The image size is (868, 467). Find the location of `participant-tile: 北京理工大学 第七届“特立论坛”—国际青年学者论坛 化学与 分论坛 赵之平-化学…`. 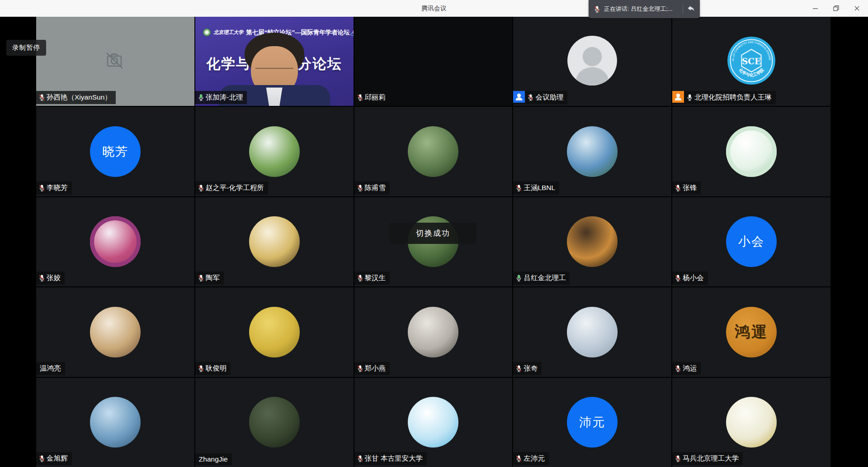

participant-tile: 北京理工大学 第七届“特立论坛”—国际青年学者论坛 化学与 分论坛 赵之平-化学… is located at coordinates (274, 151).